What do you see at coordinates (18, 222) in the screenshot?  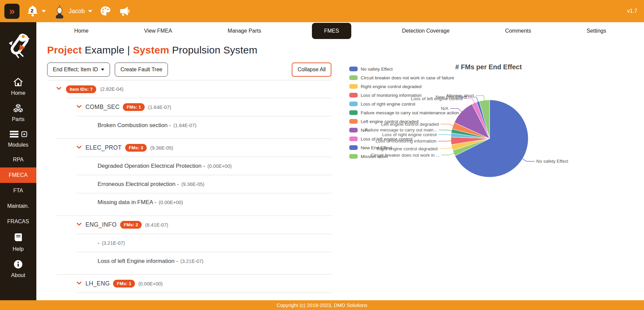 I see `sidebar-item-label: FRACAS` at bounding box center [18, 222].